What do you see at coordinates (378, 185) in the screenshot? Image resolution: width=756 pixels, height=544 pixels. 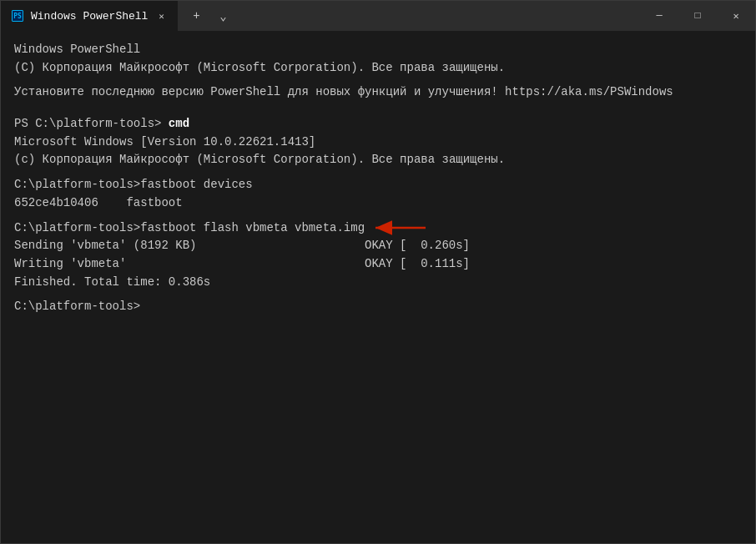 I see `line-11: C:\platform-tools>fastboot devices` at bounding box center [378, 185].